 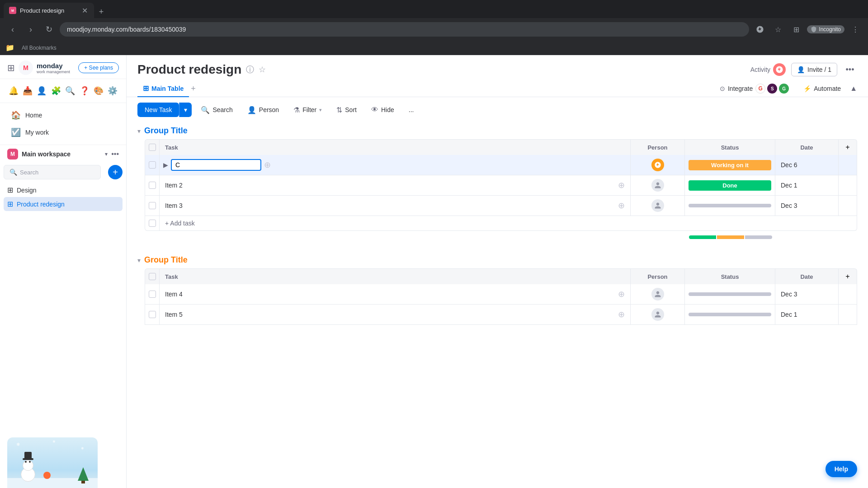 I want to click on row-5-date-cell: Dec 1, so click(x=807, y=314).